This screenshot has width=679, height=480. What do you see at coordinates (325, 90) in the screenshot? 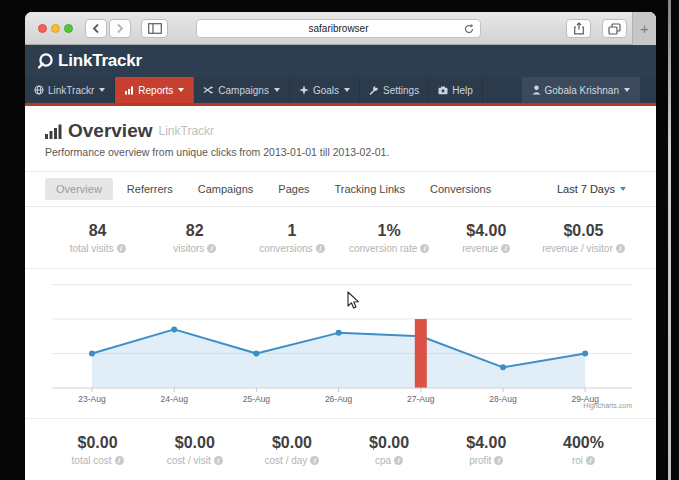
I see `nav-item-goals: Goals` at bounding box center [325, 90].